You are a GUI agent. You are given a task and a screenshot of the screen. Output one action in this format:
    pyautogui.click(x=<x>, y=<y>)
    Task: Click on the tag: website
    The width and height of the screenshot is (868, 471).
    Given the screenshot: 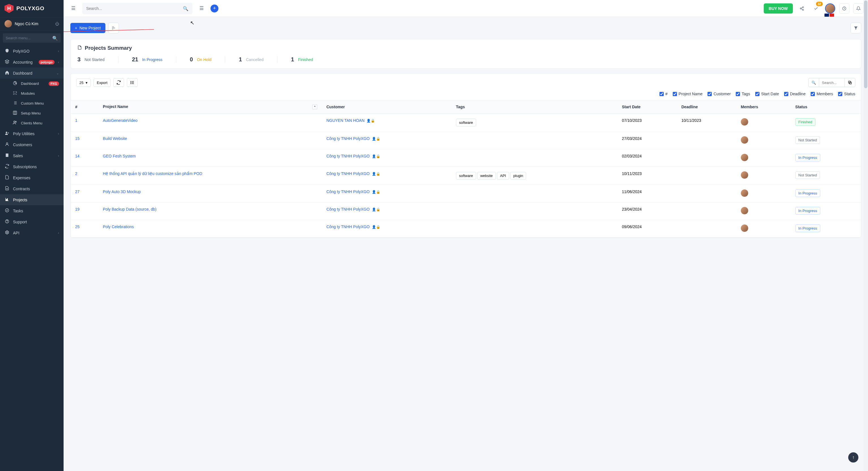 What is the action you would take?
    pyautogui.click(x=487, y=176)
    